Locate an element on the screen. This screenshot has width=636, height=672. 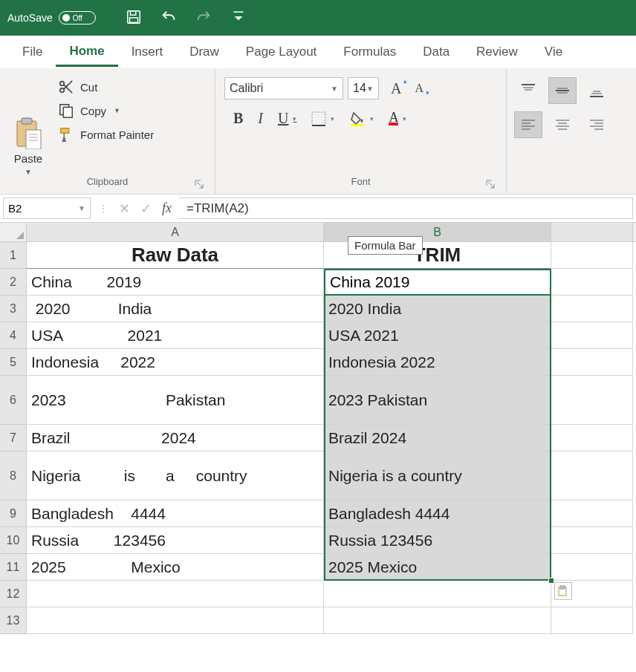
row-header: 12 is located at coordinates (13, 594).